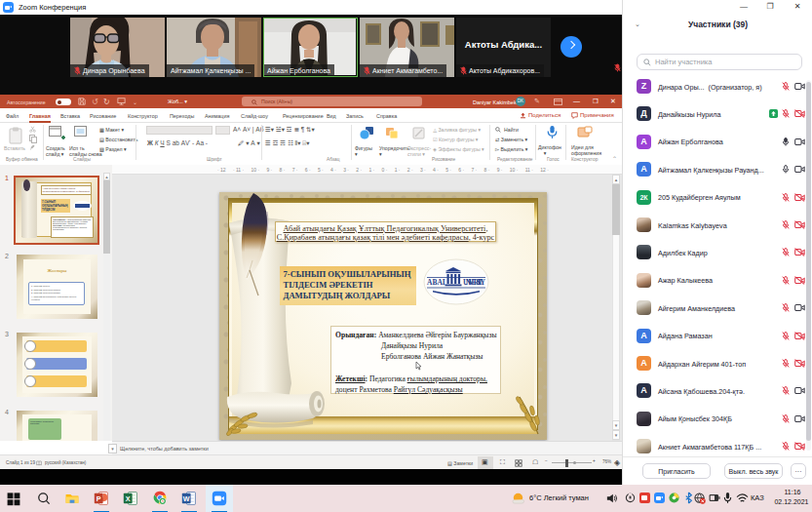  What do you see at coordinates (437, 283) in the screenshot?
I see `svg-text: ABAI` at bounding box center [437, 283].